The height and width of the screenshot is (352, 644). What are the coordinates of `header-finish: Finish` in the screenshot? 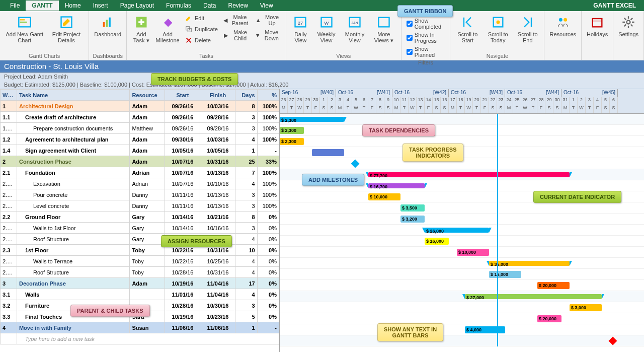 It's located at (218, 95).